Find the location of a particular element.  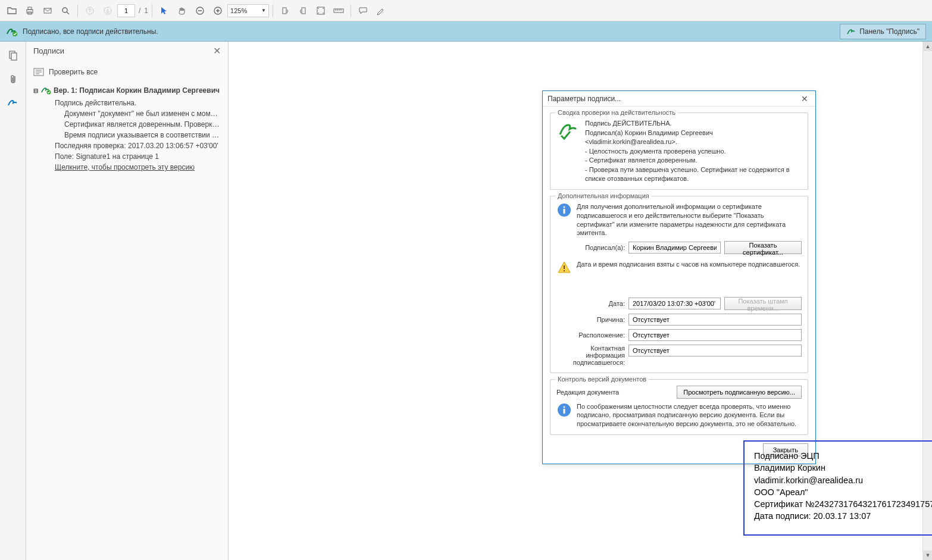

signature-valid-icon is located at coordinates (12, 32).